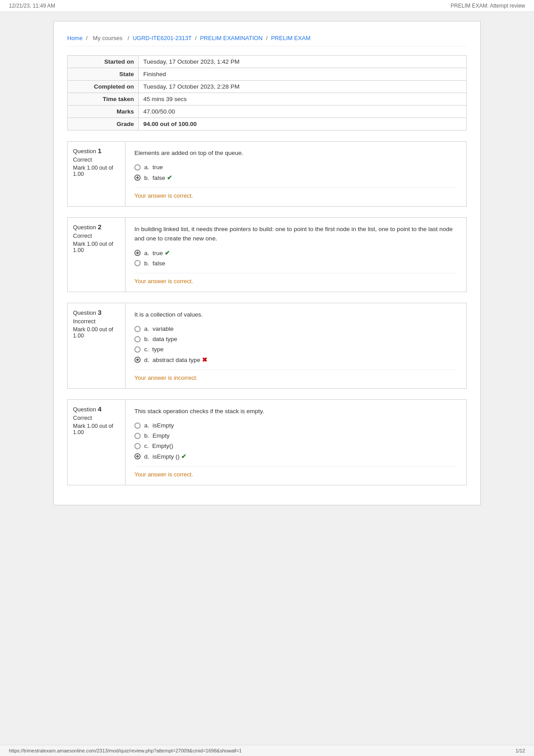 This screenshot has height=756, width=534. I want to click on summary-started-on-value: Tuesday, 17 October 2023, 1:42 PM, so click(303, 62).